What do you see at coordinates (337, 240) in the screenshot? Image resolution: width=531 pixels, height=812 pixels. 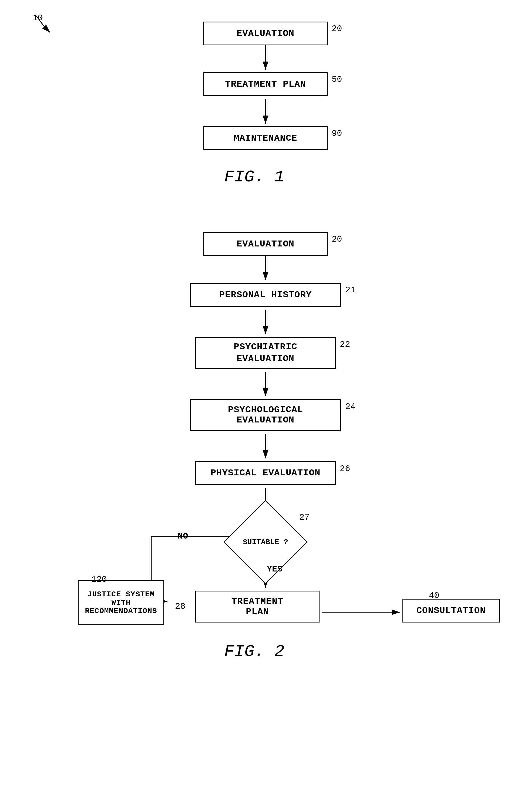 I see `ref-20-label-fig2: 20` at bounding box center [337, 240].